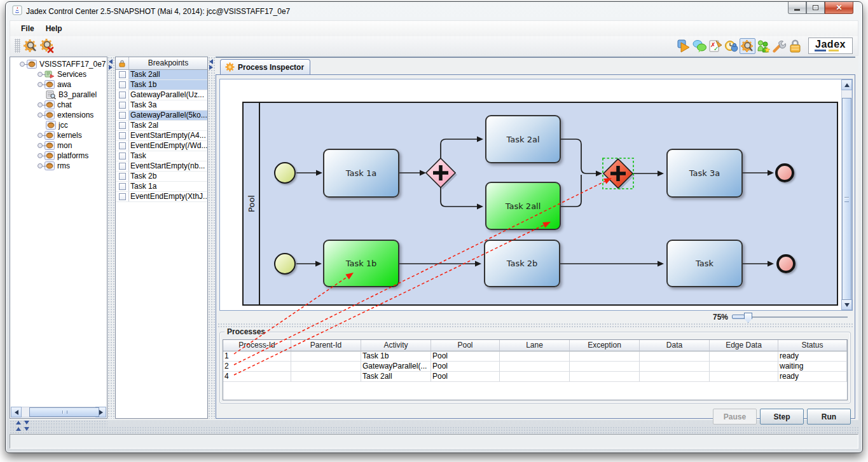 The width and height of the screenshot is (868, 462). I want to click on breakpoints-column-header: Breakpoints, so click(168, 64).